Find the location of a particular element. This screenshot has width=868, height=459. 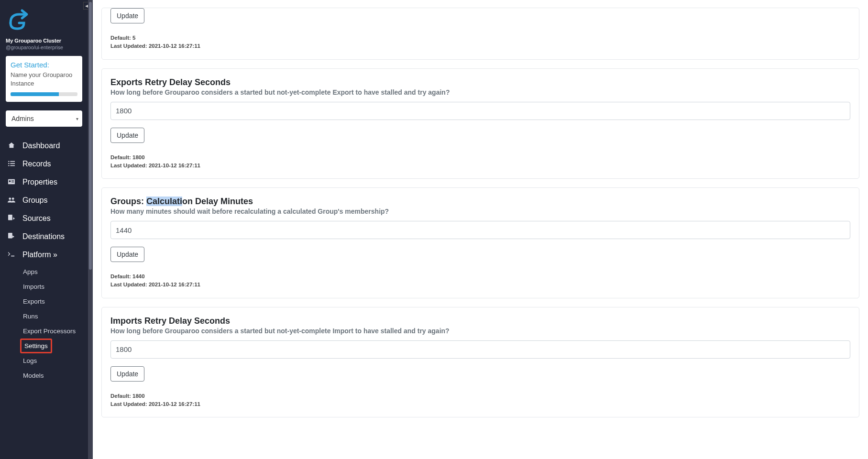

sidebar: ◀ My Grouparoo Cluster @grouparoo/ui-ent… is located at coordinates (44, 230).